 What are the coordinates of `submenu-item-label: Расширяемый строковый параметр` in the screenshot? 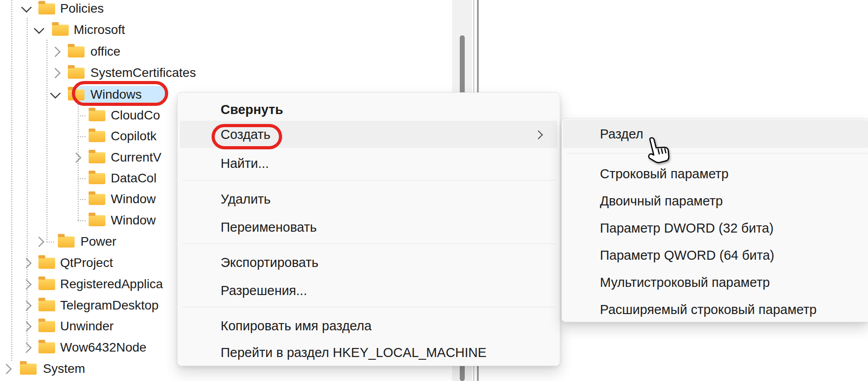 It's located at (708, 310).